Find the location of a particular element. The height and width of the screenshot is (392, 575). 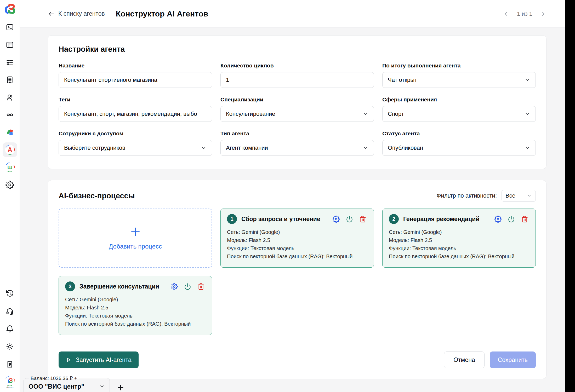

name-input is located at coordinates (135, 80).